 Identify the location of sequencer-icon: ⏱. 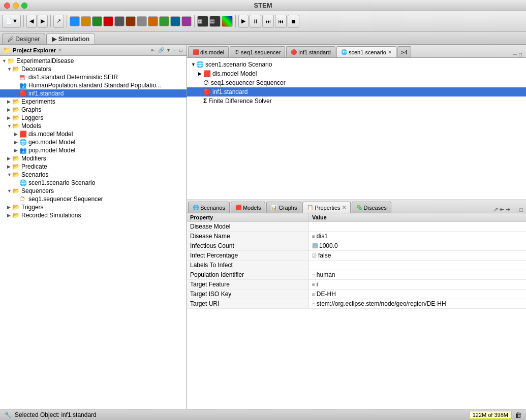
(23, 199).